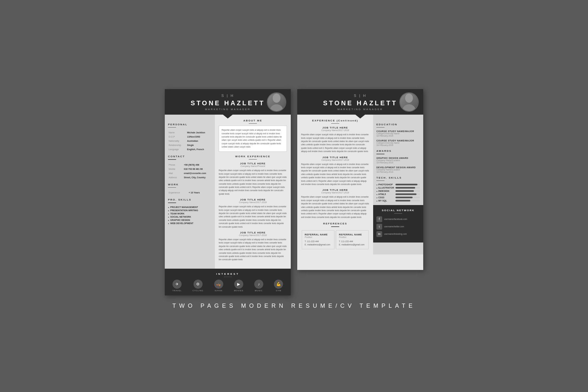 This screenshot has width=588, height=392. What do you see at coordinates (172, 188) in the screenshot?
I see `work-divider` at bounding box center [172, 188].